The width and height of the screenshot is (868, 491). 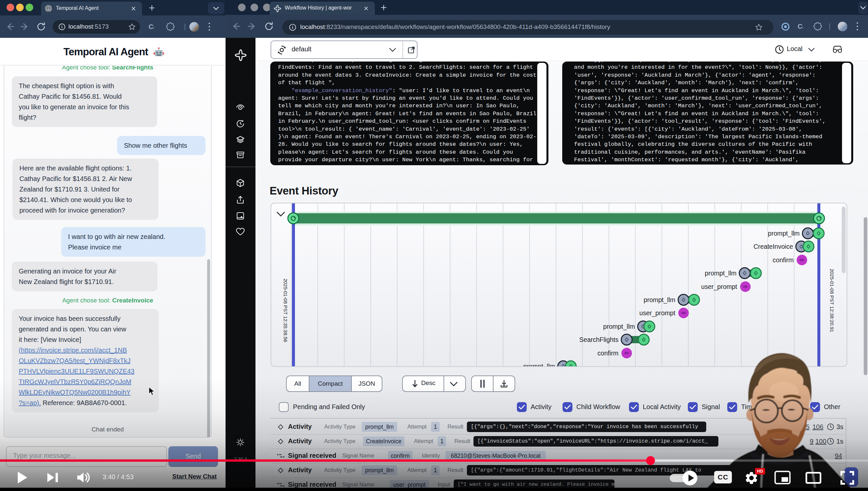 I want to click on svg-text: SearchFlights, so click(x=599, y=340).